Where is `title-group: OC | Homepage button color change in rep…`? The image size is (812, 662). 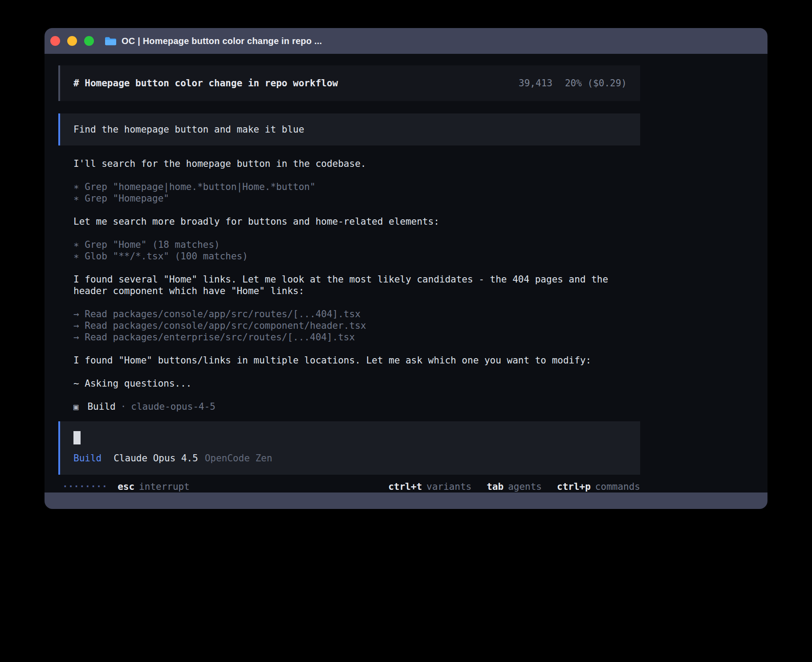
title-group: OC | Homepage button color change in rep… is located at coordinates (213, 41).